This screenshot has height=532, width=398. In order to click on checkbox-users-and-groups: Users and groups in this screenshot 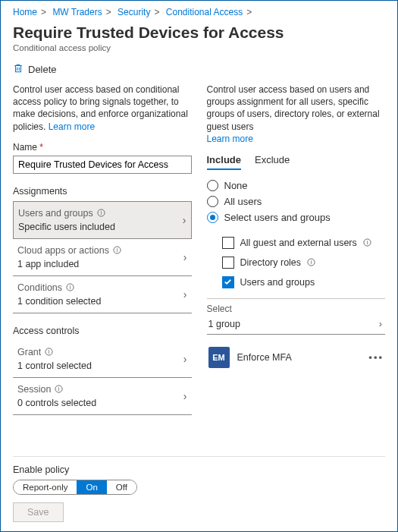, I will do `click(304, 282)`.